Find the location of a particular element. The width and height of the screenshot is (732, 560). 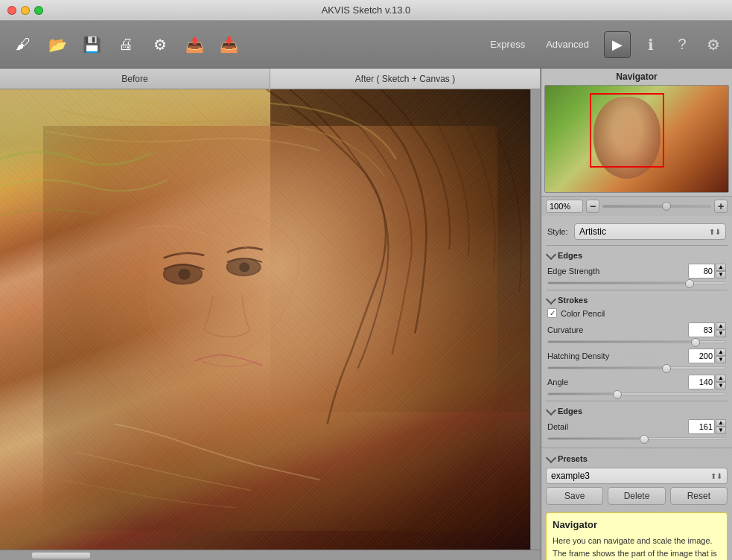

detail-slider-row is located at coordinates (637, 439).